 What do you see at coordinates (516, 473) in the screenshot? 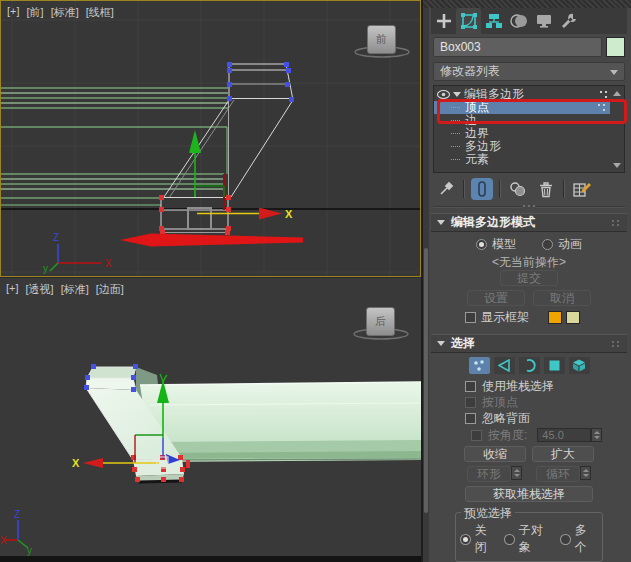
I see `ring-spinner` at bounding box center [516, 473].